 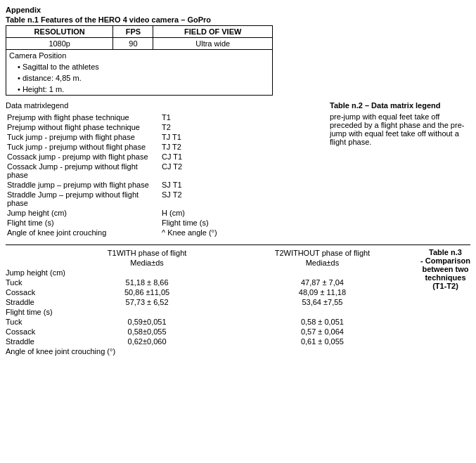 What do you see at coordinates (212, 302) in the screenshot?
I see `jump-row: Straddle57,73 ± 6,5253,64 ±7,55` at bounding box center [212, 302].